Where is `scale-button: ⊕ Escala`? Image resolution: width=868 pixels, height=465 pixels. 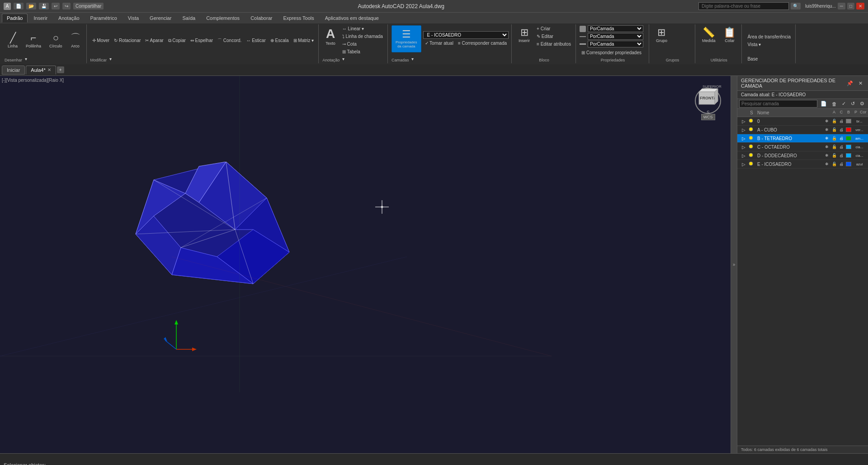 scale-button: ⊕ Escala is located at coordinates (279, 41).